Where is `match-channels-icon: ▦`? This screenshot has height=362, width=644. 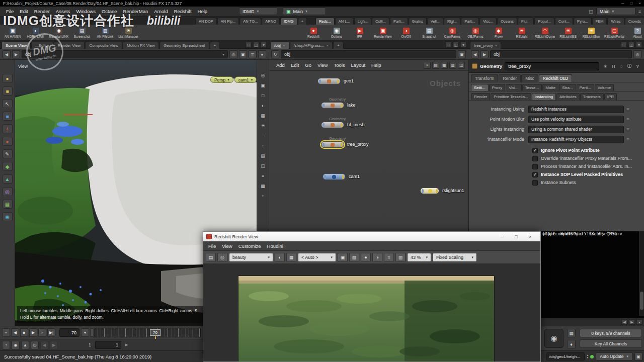
match-channels-icon: ▦ is located at coordinates (572, 333).